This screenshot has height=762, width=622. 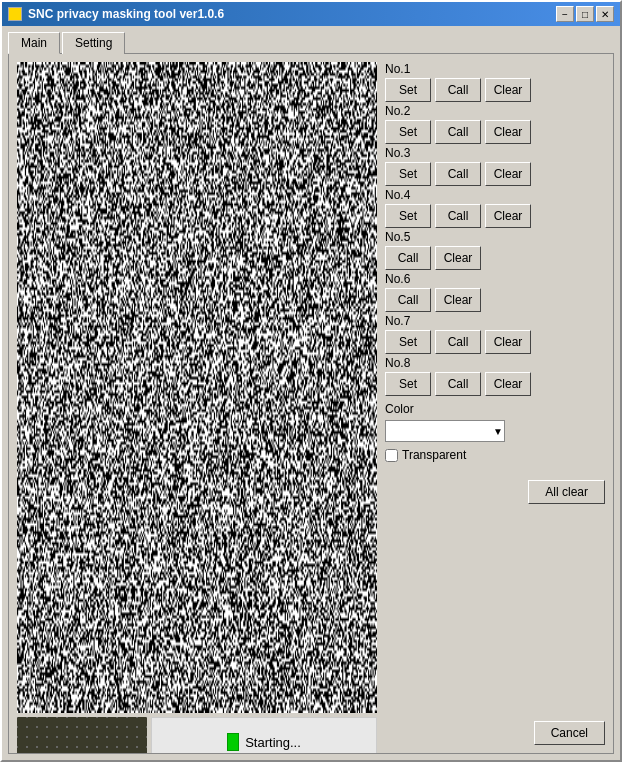 What do you see at coordinates (233, 742) in the screenshot?
I see `status-indicator` at bounding box center [233, 742].